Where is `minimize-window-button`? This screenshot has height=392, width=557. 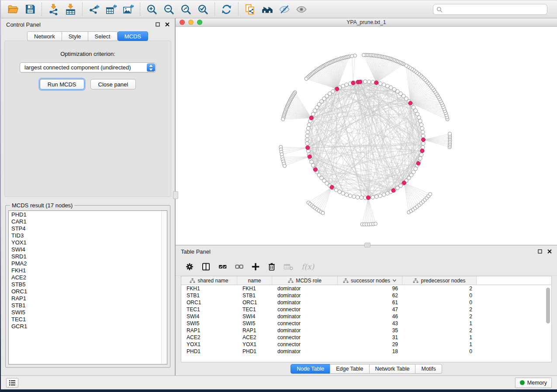
minimize-window-button is located at coordinates (191, 22).